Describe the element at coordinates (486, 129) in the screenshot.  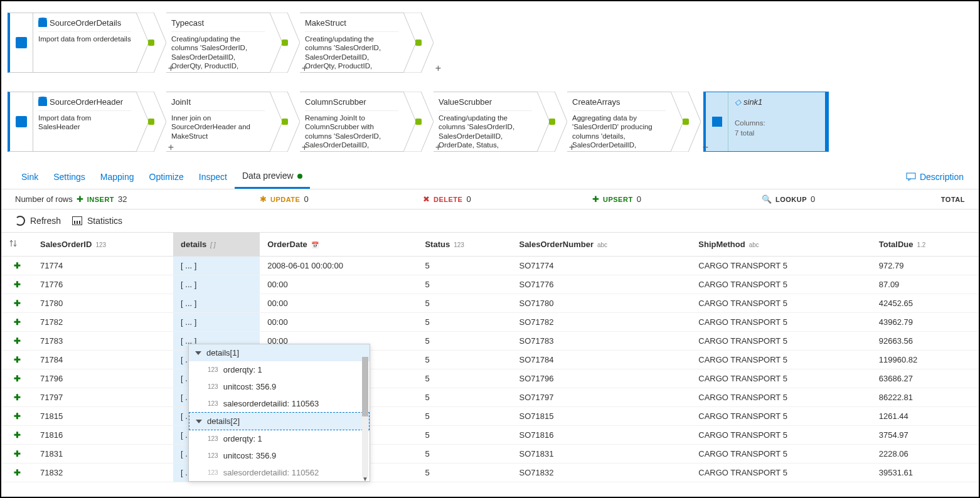
I see `node-description: Creating/updating the columns 'SalesOrde…` at that location.